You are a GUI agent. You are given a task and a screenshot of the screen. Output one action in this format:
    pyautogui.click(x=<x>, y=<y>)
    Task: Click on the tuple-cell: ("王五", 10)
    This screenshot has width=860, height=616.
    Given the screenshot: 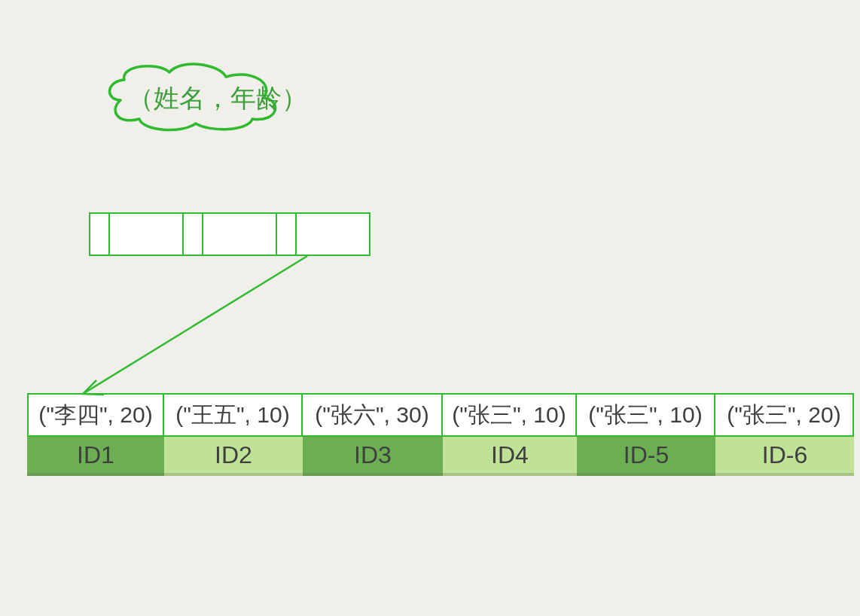 What is the action you would take?
    pyautogui.click(x=233, y=415)
    